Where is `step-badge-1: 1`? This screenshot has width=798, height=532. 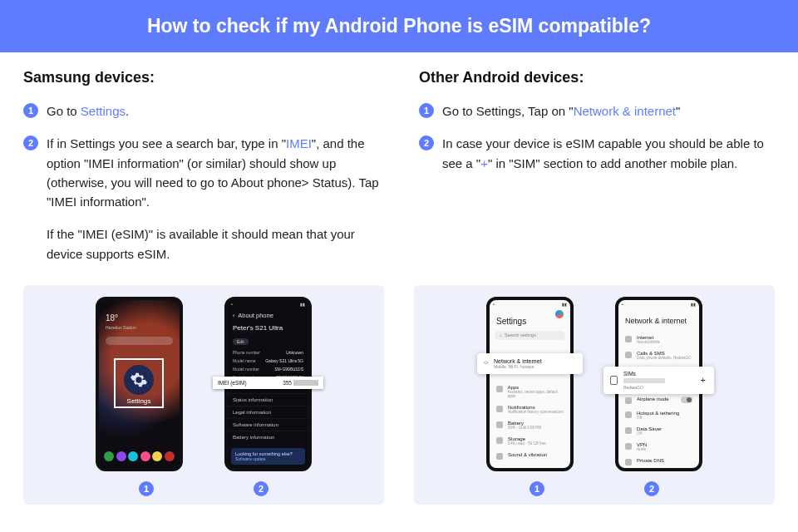 step-badge-1: 1 is located at coordinates (31, 111).